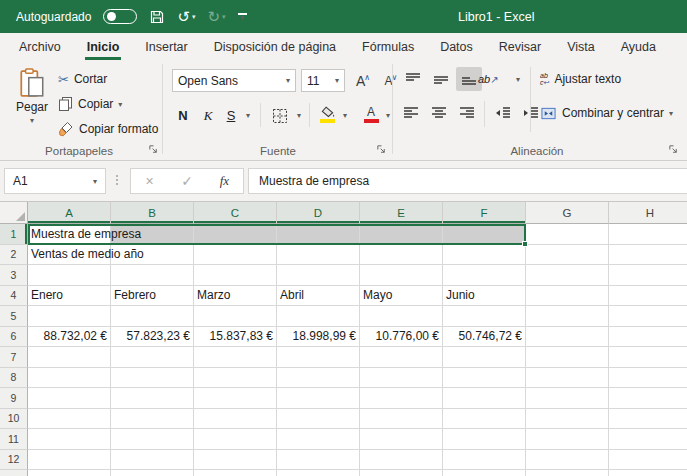 This screenshot has width=687, height=476. Describe the element at coordinates (236, 276) in the screenshot. I see `cell-C3` at that location.